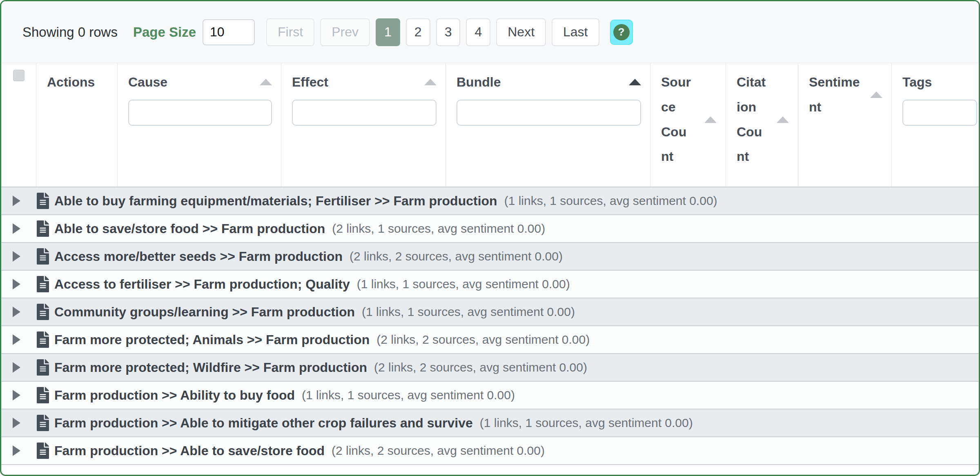  What do you see at coordinates (688, 125) in the screenshot?
I see `column-header-source-count: Source Count` at bounding box center [688, 125].